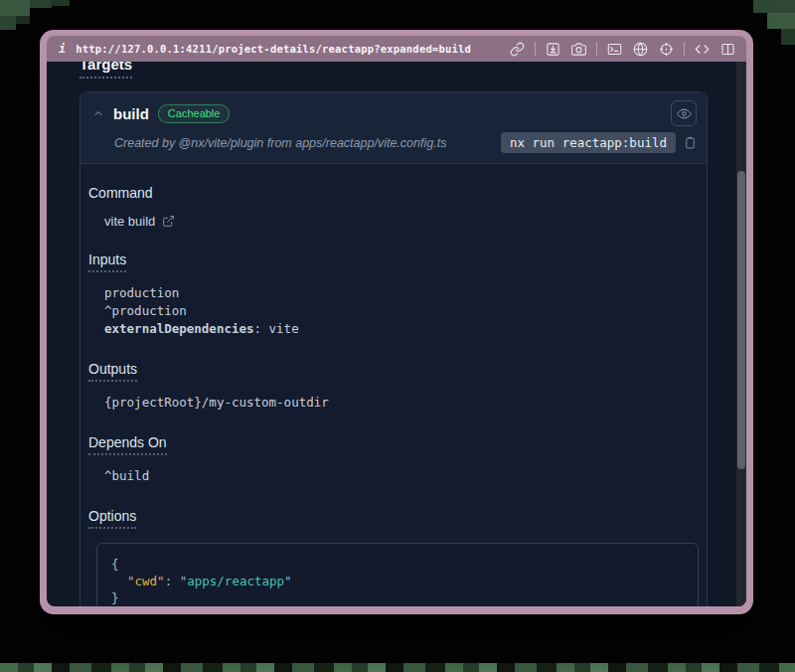 The image size is (795, 672). What do you see at coordinates (169, 221) in the screenshot?
I see `open-config-link` at bounding box center [169, 221].